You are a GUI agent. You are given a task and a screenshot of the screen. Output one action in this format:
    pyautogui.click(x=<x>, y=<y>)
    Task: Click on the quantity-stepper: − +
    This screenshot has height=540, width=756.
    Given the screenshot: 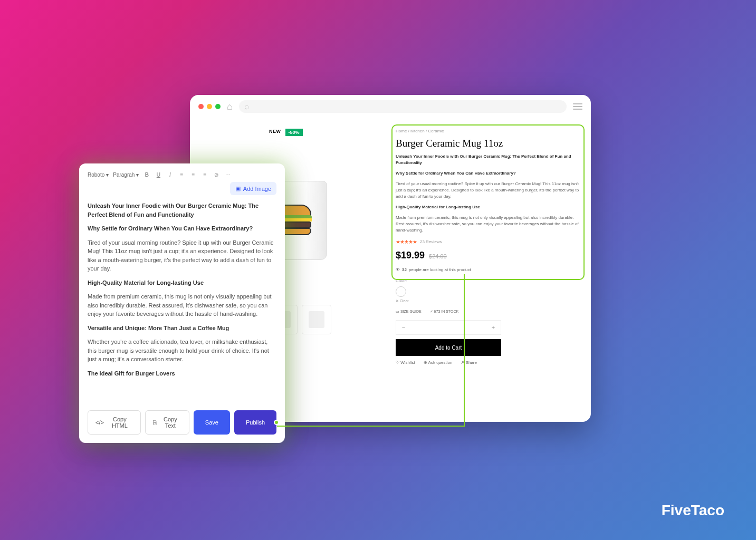 What is the action you would take?
    pyautogui.click(x=448, y=327)
    